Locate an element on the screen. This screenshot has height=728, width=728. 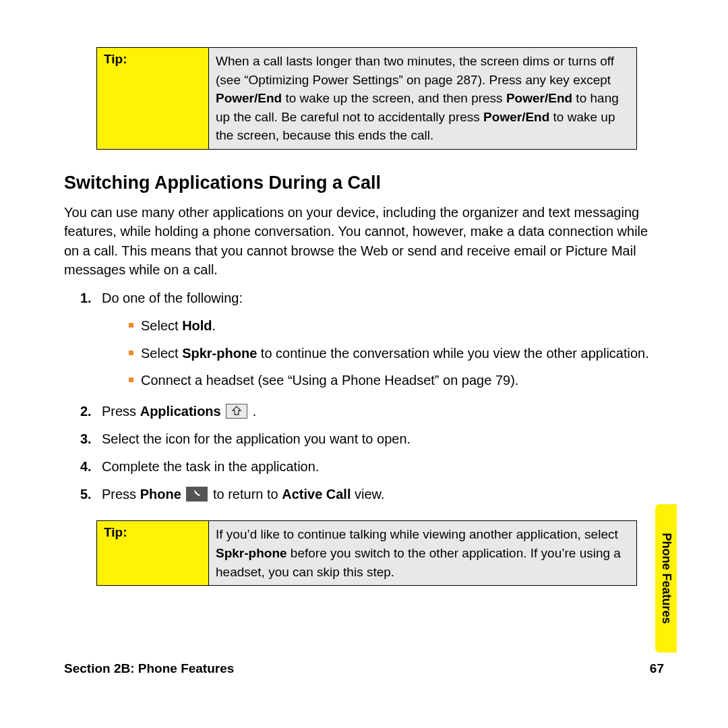
sub-item: Select Spkr-phone to continue the conver… is located at coordinates (396, 353).